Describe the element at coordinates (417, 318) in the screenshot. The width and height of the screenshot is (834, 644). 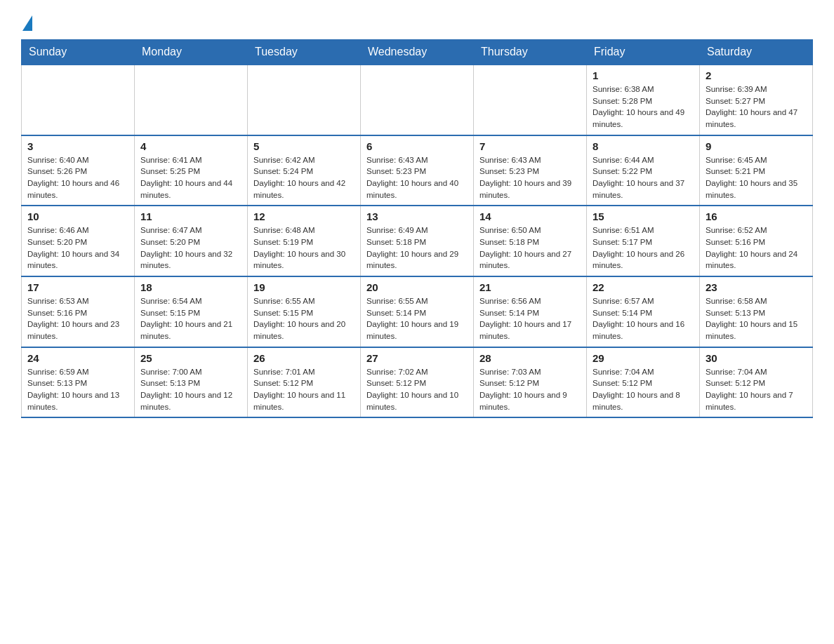
I see `day-info: Sunrise: 6:55 AM Sunset: 5:14 PM Dayligh…` at that location.